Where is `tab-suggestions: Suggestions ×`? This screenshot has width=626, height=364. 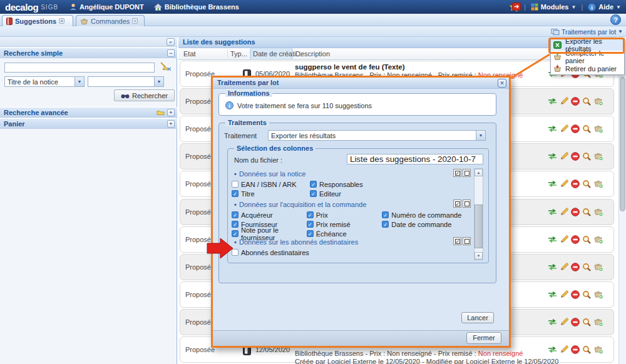 tab-suggestions: Suggestions × is located at coordinates (38, 21).